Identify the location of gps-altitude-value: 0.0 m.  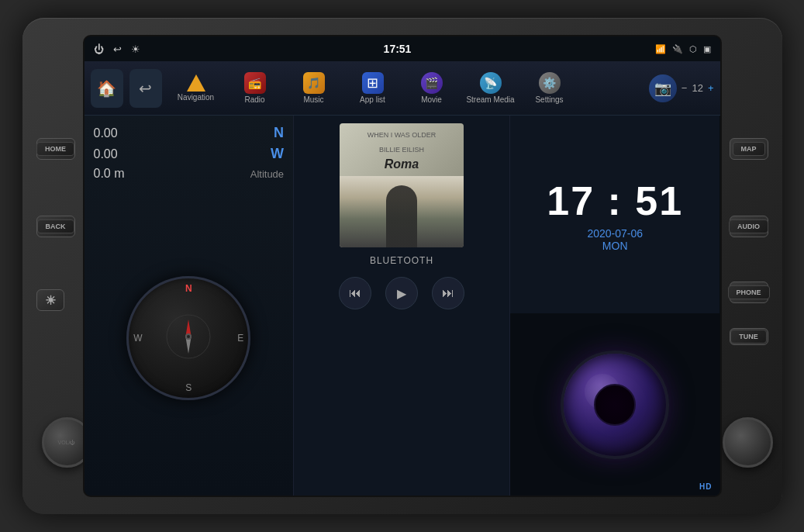
(109, 174).